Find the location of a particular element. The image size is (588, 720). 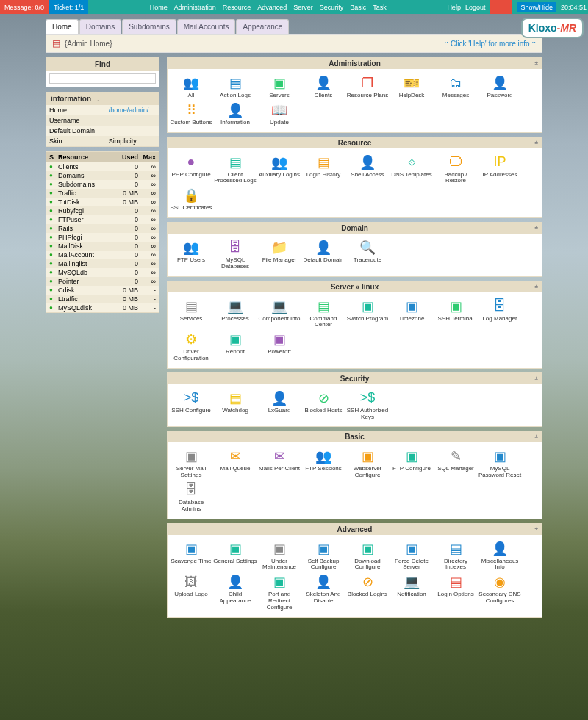

item-icon: ◉ is located at coordinates (500, 582).